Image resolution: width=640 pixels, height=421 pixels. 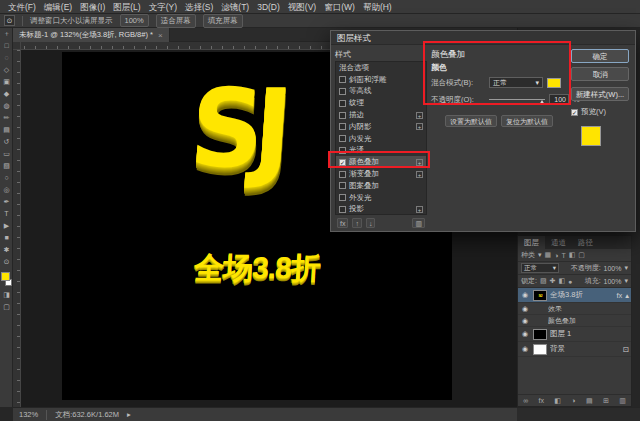 What do you see at coordinates (381, 174) in the screenshot?
I see `style-item-gradient-overlay: 渐变叠加 +` at bounding box center [381, 174].